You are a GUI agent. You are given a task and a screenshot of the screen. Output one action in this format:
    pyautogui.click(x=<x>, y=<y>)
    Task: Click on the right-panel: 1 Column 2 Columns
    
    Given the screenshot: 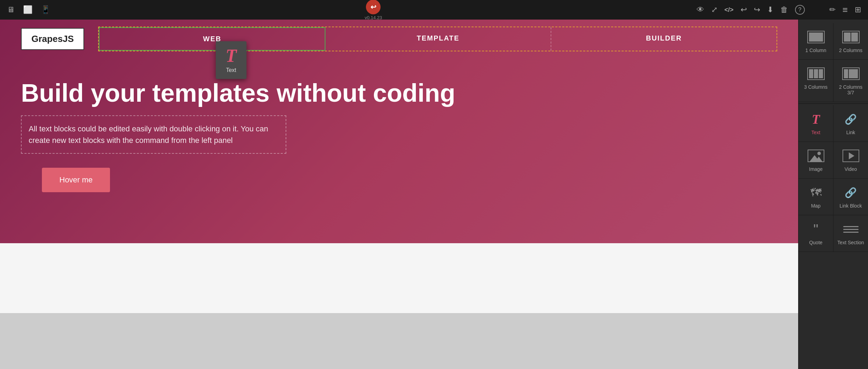 What is the action you would take?
    pyautogui.click(x=833, y=194)
    